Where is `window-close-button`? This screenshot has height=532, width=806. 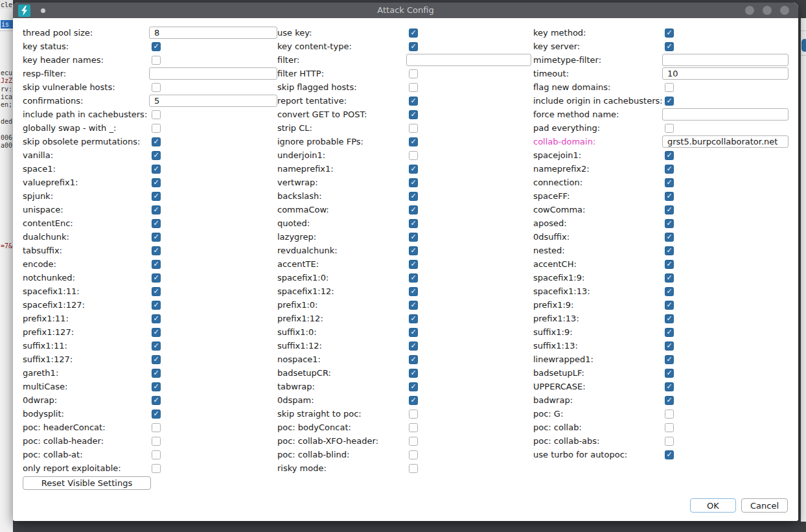
window-close-button is located at coordinates (785, 10).